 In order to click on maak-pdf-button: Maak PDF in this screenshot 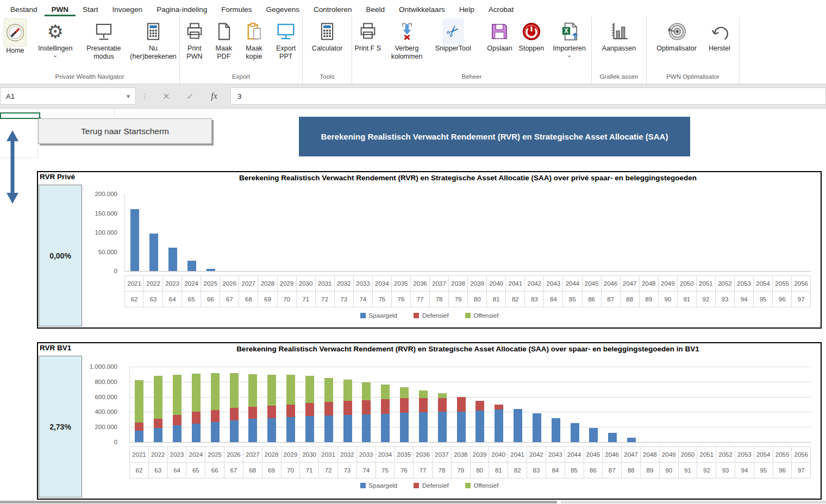, I will do `click(224, 40)`.